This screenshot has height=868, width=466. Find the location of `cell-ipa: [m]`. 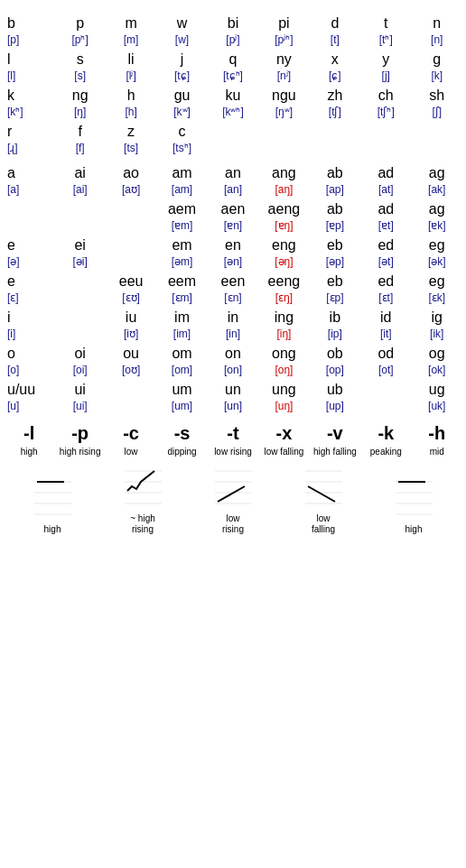

cell-ipa: [m] is located at coordinates (131, 41).